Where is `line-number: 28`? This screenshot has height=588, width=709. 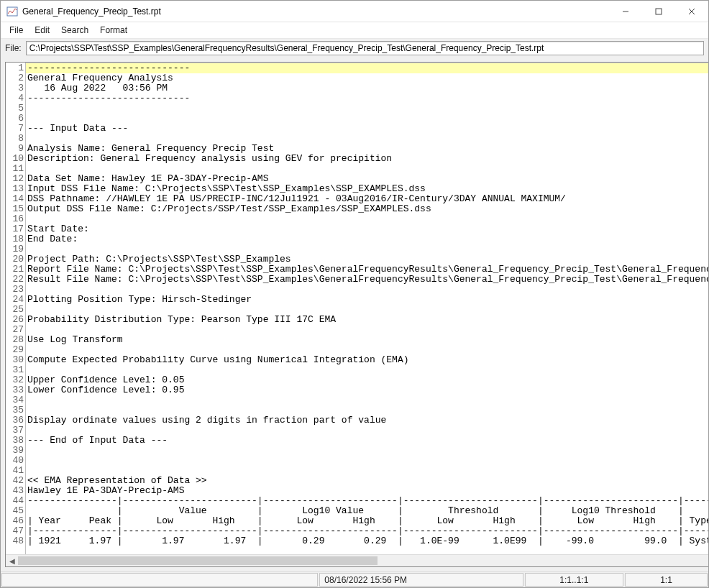
line-number: 28 is located at coordinates (16, 340).